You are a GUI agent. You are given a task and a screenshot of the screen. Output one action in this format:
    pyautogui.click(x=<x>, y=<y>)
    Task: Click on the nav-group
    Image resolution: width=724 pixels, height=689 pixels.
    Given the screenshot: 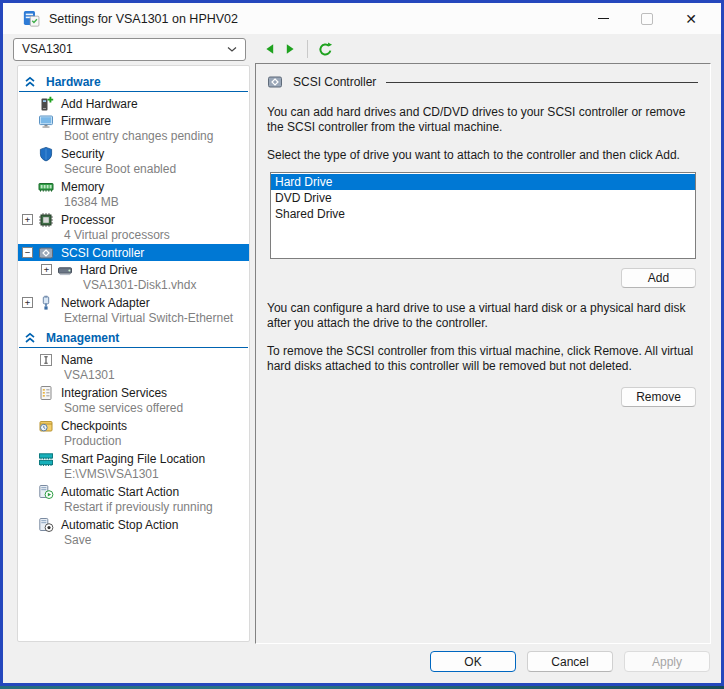 What is the action you would take?
    pyautogui.click(x=298, y=49)
    